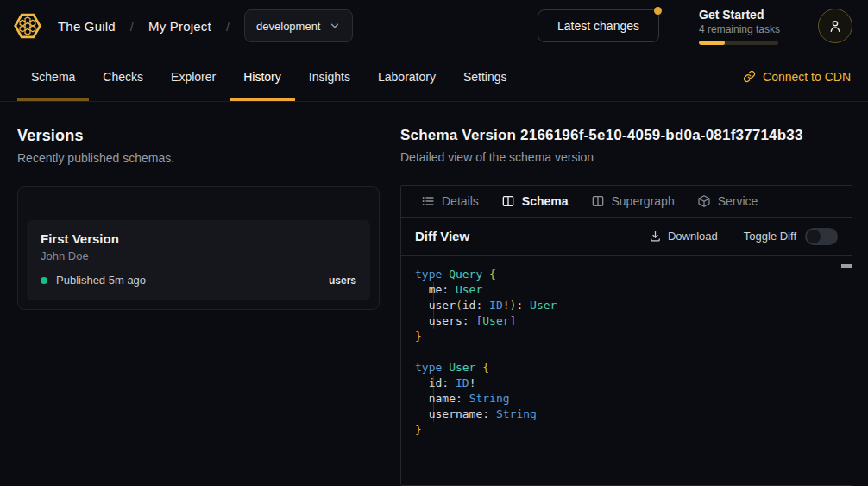 This screenshot has width=868, height=486. I want to click on tab-settings: Settings, so click(485, 76).